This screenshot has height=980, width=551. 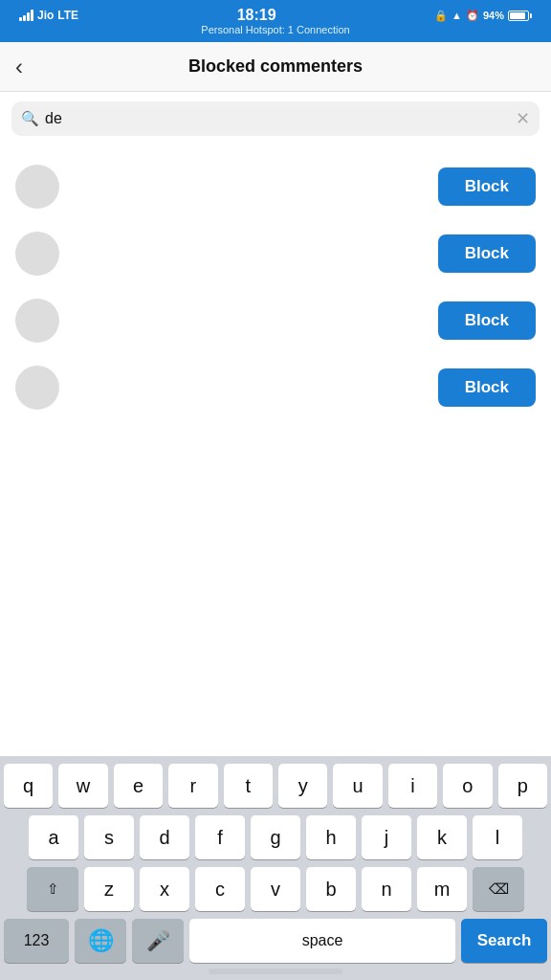 I want to click on key-m: m, so click(x=442, y=889).